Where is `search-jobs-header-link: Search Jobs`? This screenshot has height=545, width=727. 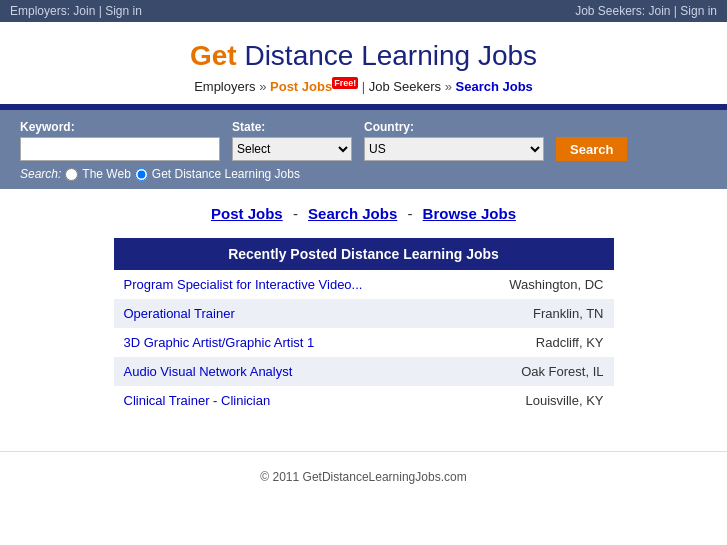 search-jobs-header-link: Search Jobs is located at coordinates (494, 86).